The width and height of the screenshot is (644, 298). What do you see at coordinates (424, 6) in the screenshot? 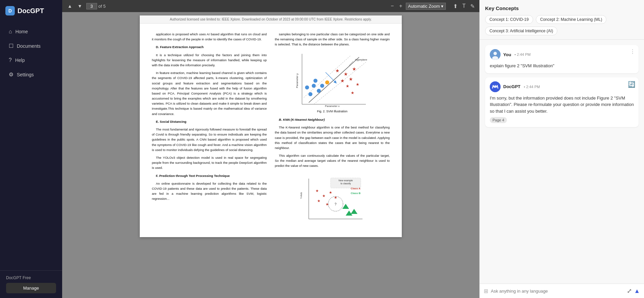
I see `zoom-label: Automatic Zoom` at bounding box center [424, 6].